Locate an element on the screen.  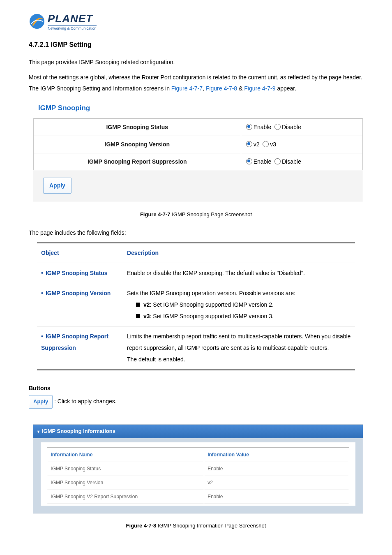
apply-button: Apply is located at coordinates (58, 186).